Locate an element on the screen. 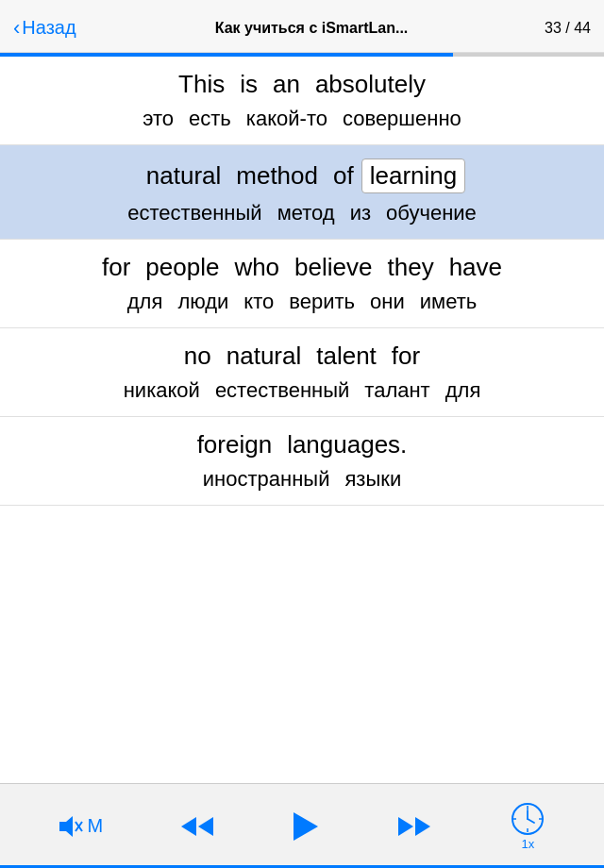 The width and height of the screenshot is (604, 868). word-en: they is located at coordinates (410, 268).